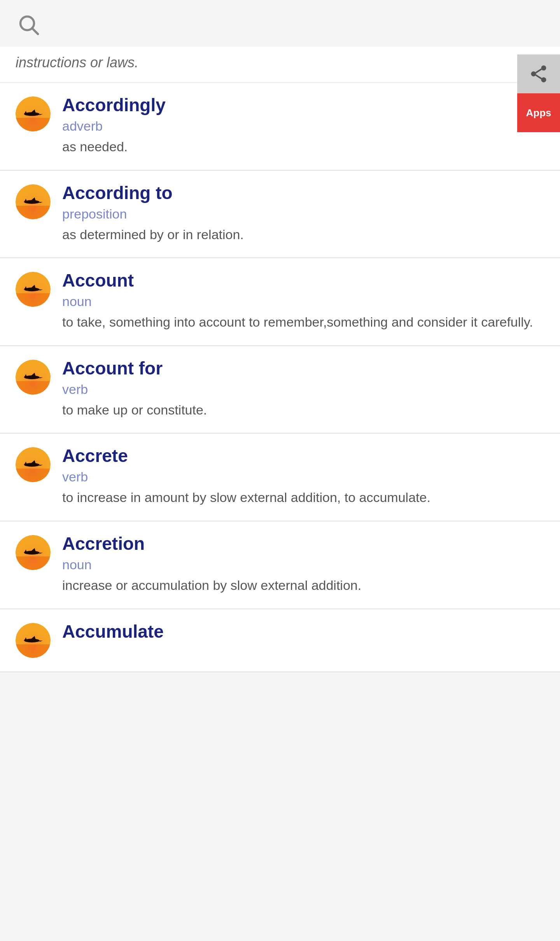 This screenshot has height=941, width=560. I want to click on entry-content: Accordinglyadverbas needed., so click(303, 125).